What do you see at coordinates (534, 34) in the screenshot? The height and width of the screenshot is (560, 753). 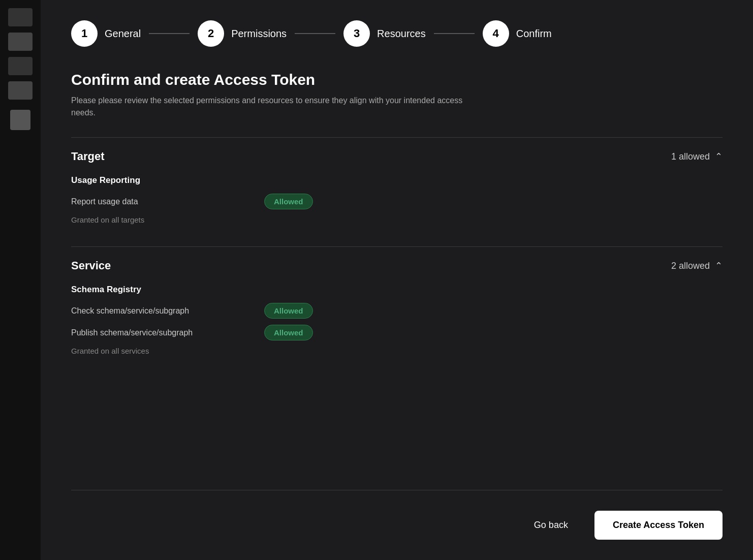 I see `step-4-label: Confirm` at bounding box center [534, 34].